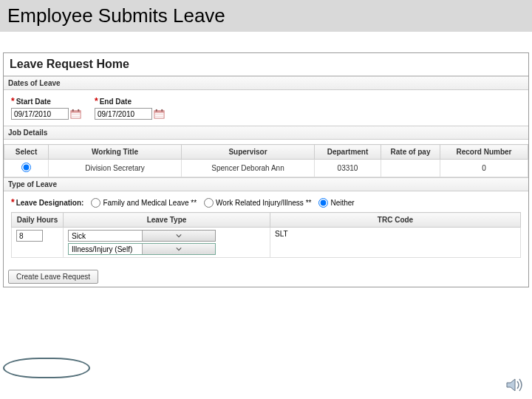 Image resolution: width=532 pixels, height=399 pixels. I want to click on slide-title: Employee Submits Leave, so click(266, 16).